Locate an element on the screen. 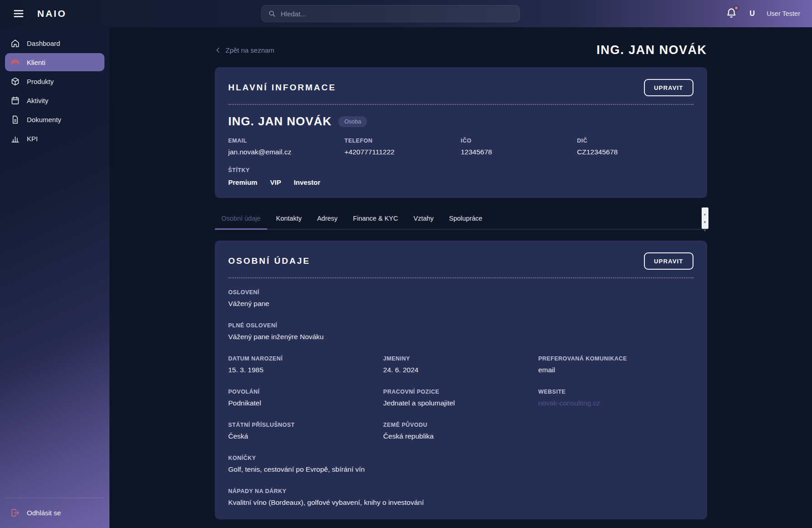 This screenshot has width=812, height=528. main-card-fields: EMAILjan.novak@email.czTELEFON+420777111… is located at coordinates (461, 147).